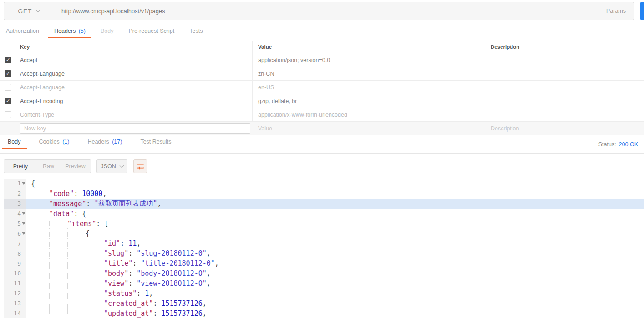 The width and height of the screenshot is (644, 319). I want to click on send-button, so click(642, 11).